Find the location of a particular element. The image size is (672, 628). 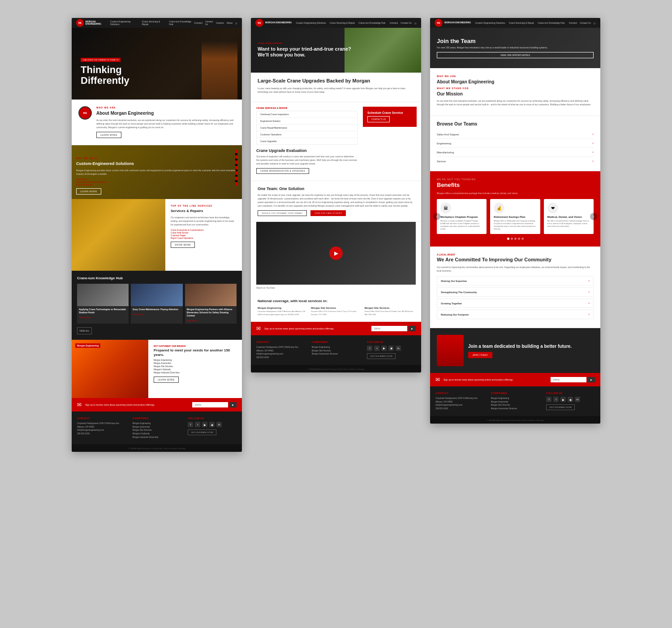

nav-link-hub-2: Crane-ium Knowledge Hub is located at coordinates (372, 23).